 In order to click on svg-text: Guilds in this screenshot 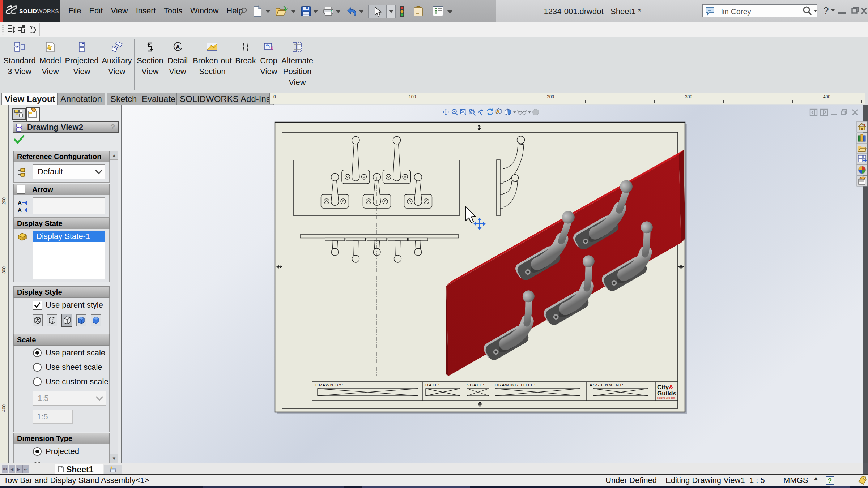, I will do `click(667, 393)`.